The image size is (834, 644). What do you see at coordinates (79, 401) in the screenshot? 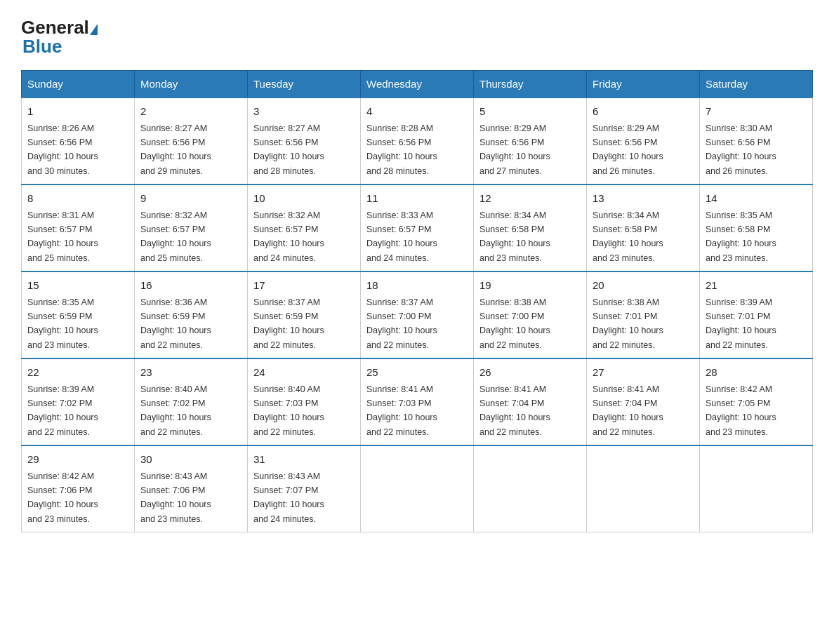
I see `calendar-day-cell: 22Sunrise: 8:39 AMSunset: 7:02 PMDayligh…` at bounding box center [79, 401].